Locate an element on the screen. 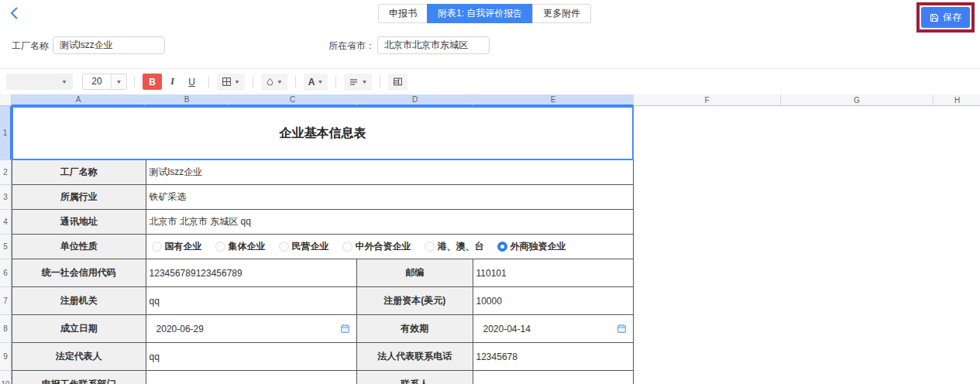 The image size is (980, 384). col-header-e: E is located at coordinates (553, 101).